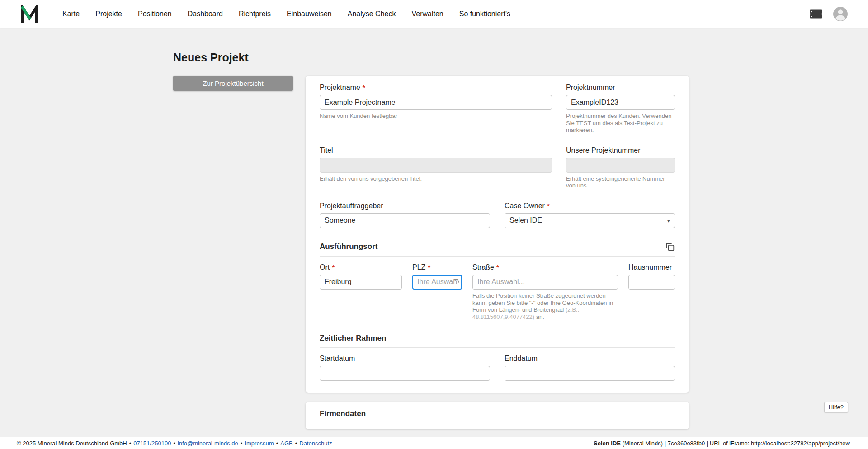 This screenshot has width=868, height=449. What do you see at coordinates (208, 444) in the screenshot?
I see `footer-link-email: info@mineral-minds.de` at bounding box center [208, 444].